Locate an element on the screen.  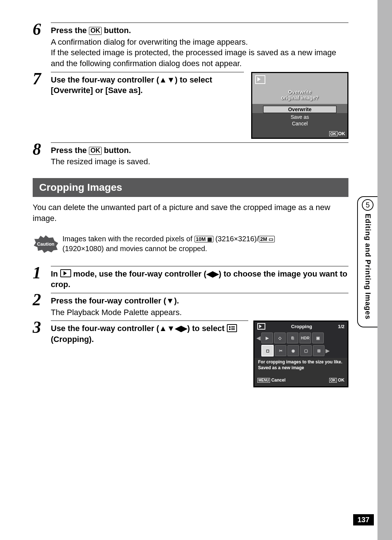
option-overwrite: Overwrite is located at coordinates (300, 109).